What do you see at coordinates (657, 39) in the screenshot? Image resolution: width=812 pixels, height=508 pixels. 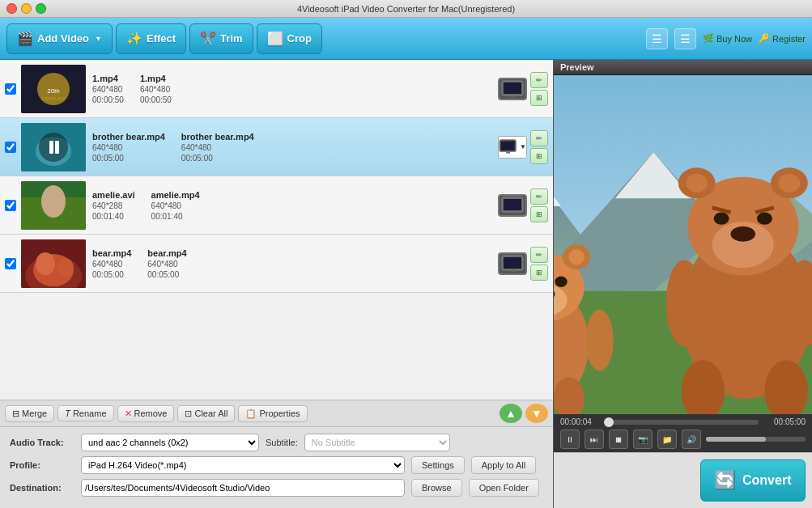 I see `list-view-compact-button: ☰` at bounding box center [657, 39].